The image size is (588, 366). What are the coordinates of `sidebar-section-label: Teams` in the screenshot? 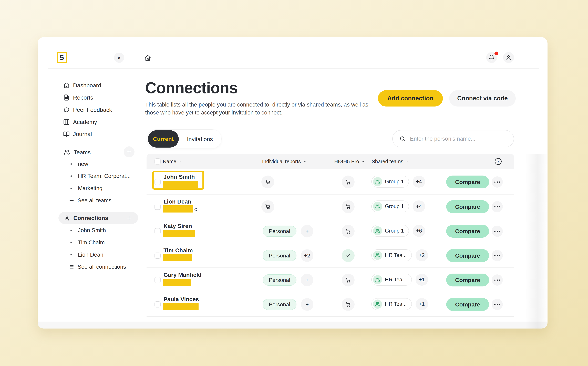 It's located at (82, 152).